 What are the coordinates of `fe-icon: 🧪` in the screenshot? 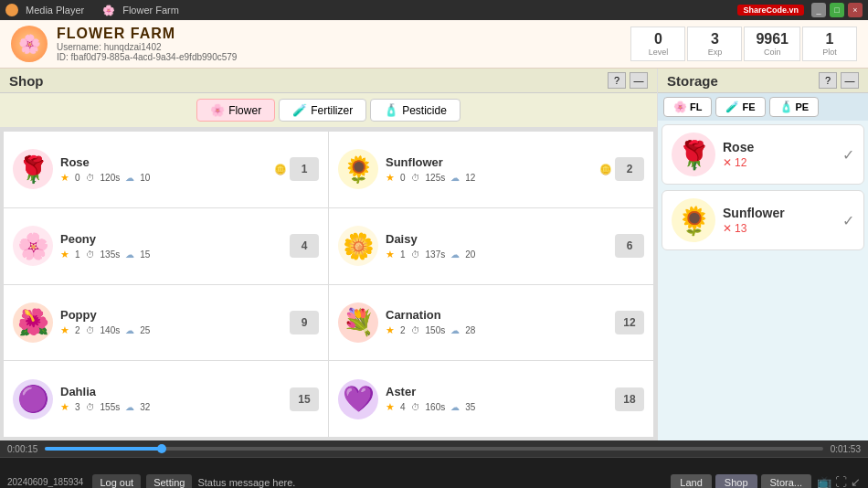 It's located at (733, 107).